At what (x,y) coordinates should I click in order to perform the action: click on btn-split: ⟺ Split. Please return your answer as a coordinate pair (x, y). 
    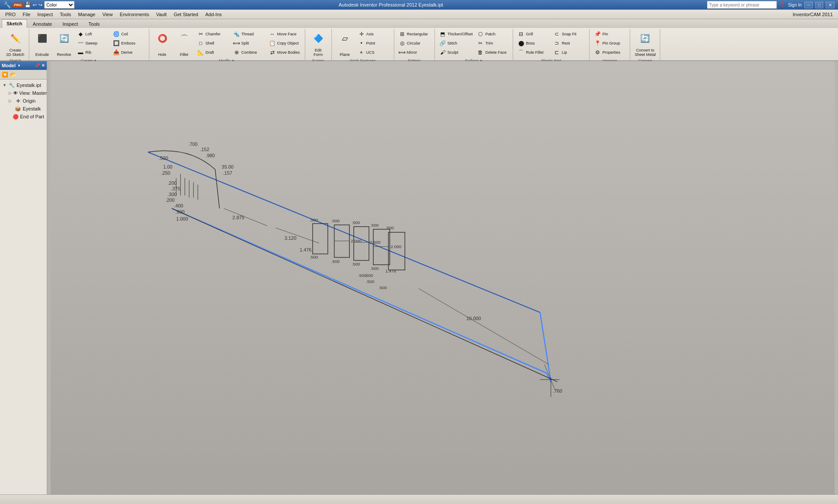
    Looking at the image, I should click on (249, 43).